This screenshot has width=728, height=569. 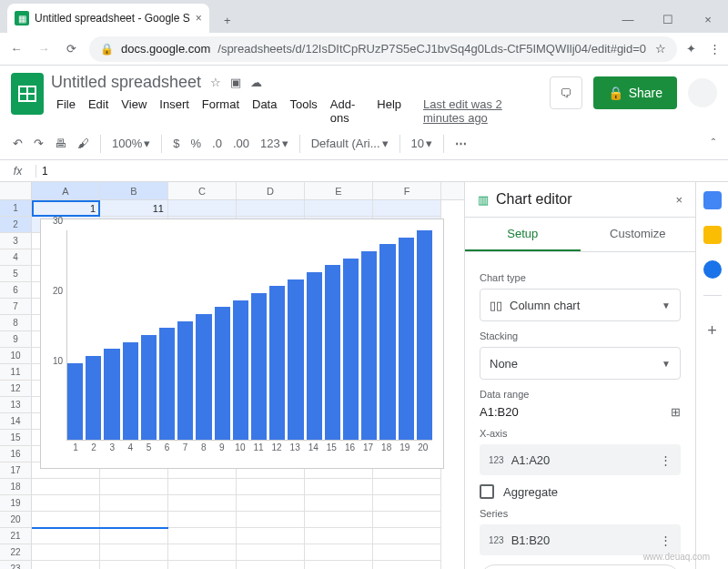 I want to click on col-header-f: F, so click(x=408, y=191).